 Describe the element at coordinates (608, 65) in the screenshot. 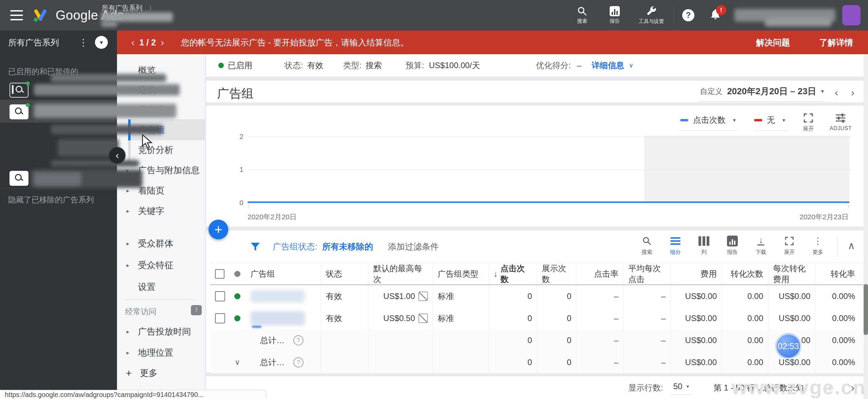

I see `details-link: 详细信息` at that location.